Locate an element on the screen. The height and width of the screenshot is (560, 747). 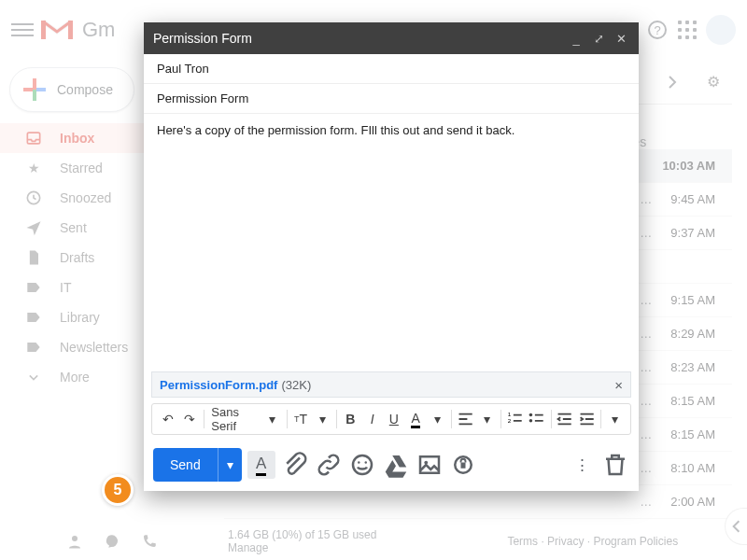
drive-icon is located at coordinates (396, 465).